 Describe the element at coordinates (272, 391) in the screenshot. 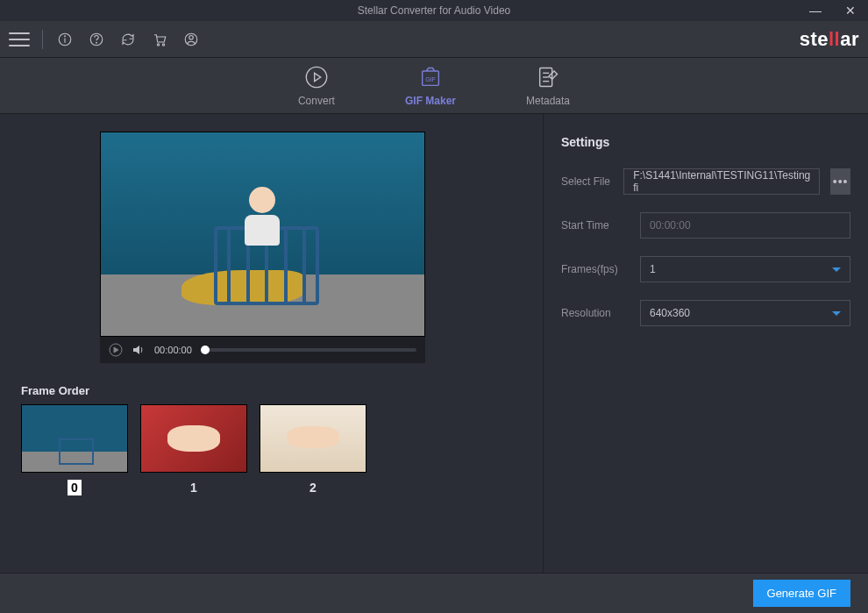

I see `frame-order-title: Frame Order` at that location.